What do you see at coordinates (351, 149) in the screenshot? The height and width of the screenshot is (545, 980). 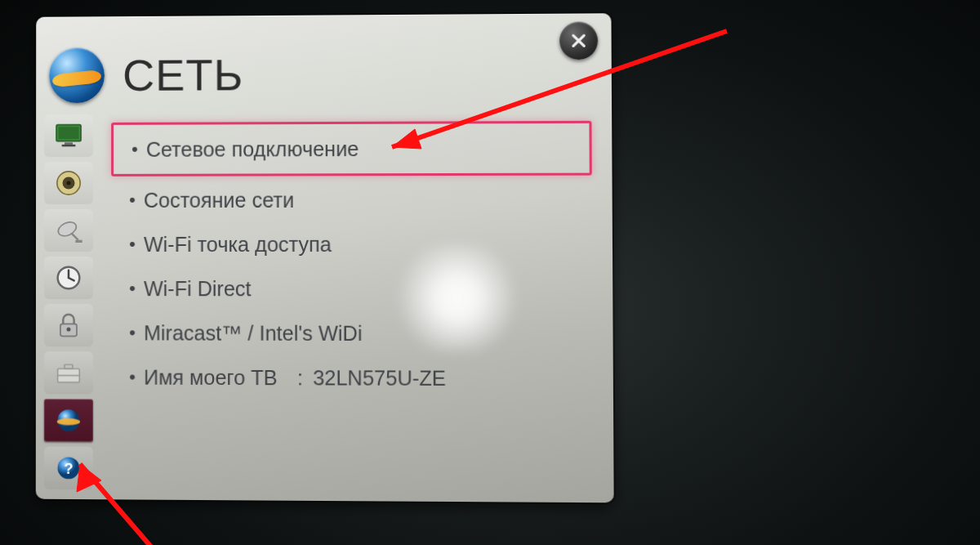 I see `menu-item-network-connection: • Сетевое подключение` at bounding box center [351, 149].